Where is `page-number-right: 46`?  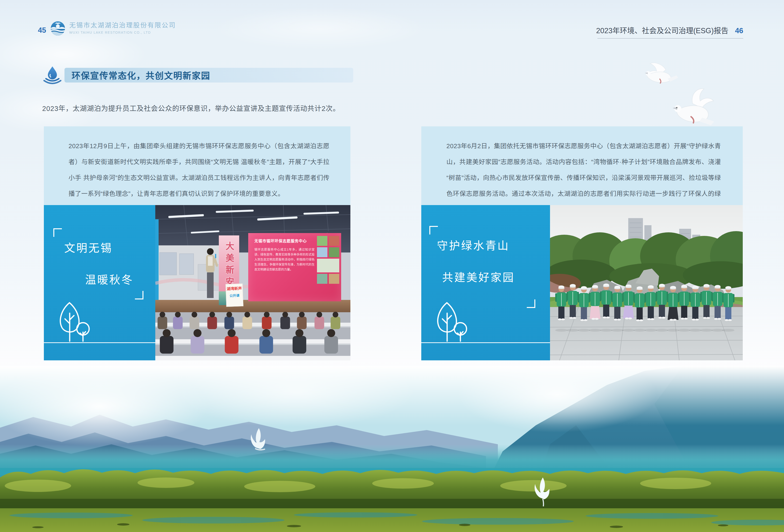 page-number-right: 46 is located at coordinates (739, 31).